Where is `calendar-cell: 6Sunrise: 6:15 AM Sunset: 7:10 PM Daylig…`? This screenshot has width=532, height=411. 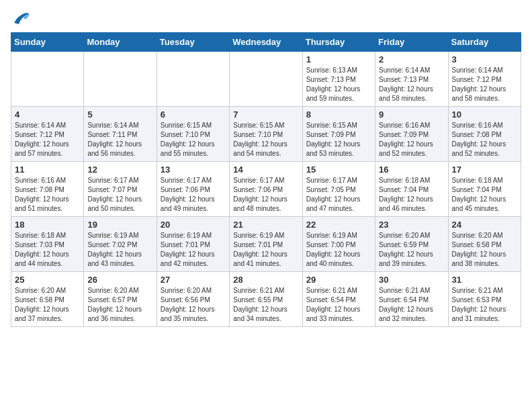 calendar-cell: 6Sunrise: 6:15 AM Sunset: 7:10 PM Daylig… is located at coordinates (193, 134).